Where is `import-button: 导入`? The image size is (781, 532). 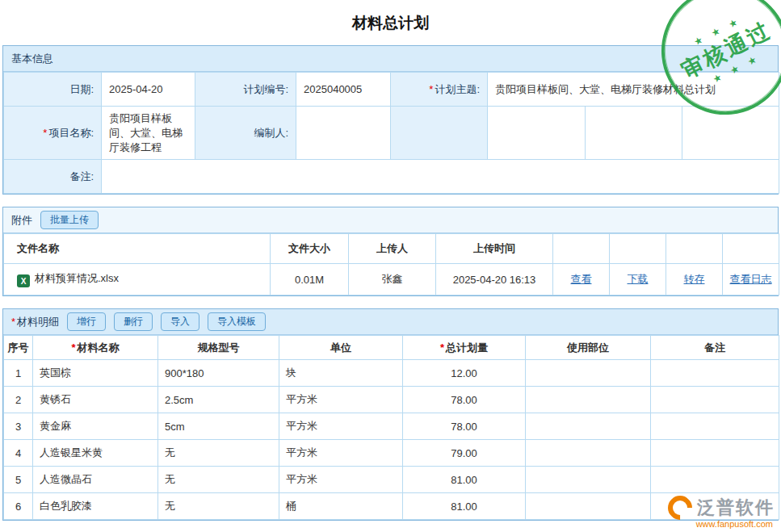 import-button: 导入 is located at coordinates (180, 322).